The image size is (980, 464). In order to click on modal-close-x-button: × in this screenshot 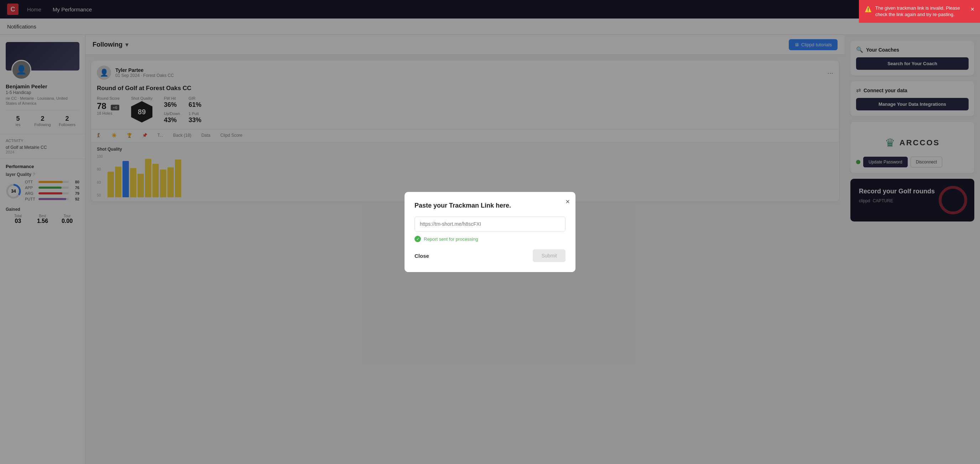, I will do `click(568, 202)`.